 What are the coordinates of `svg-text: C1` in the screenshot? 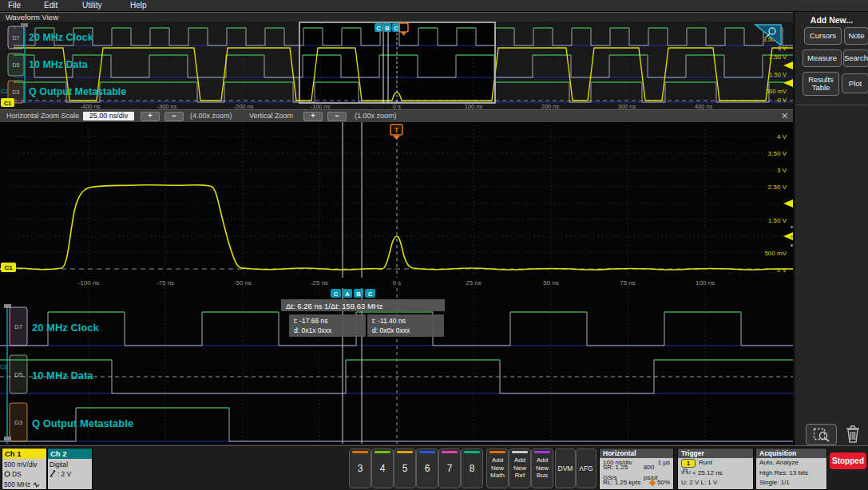 It's located at (8, 104).